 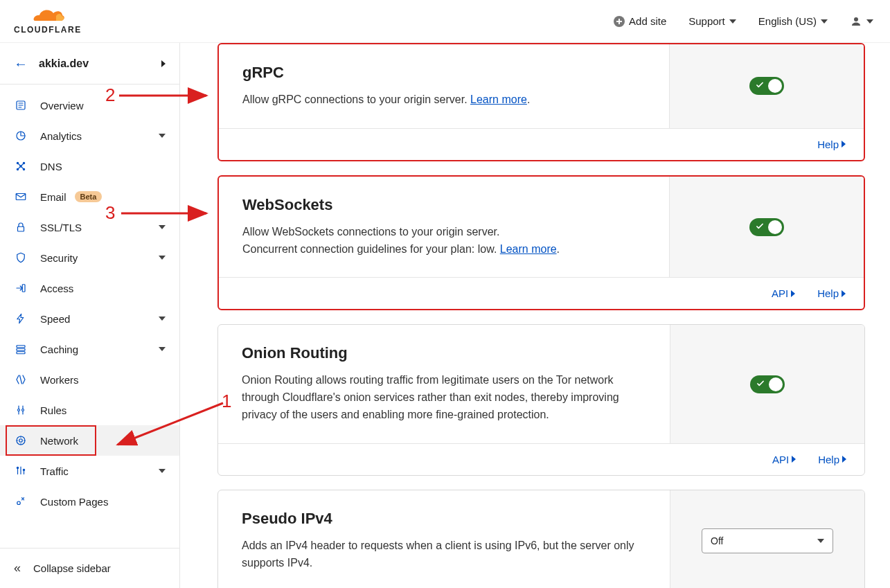 I want to click on card-title: Pseudo IPv4, so click(x=444, y=519).